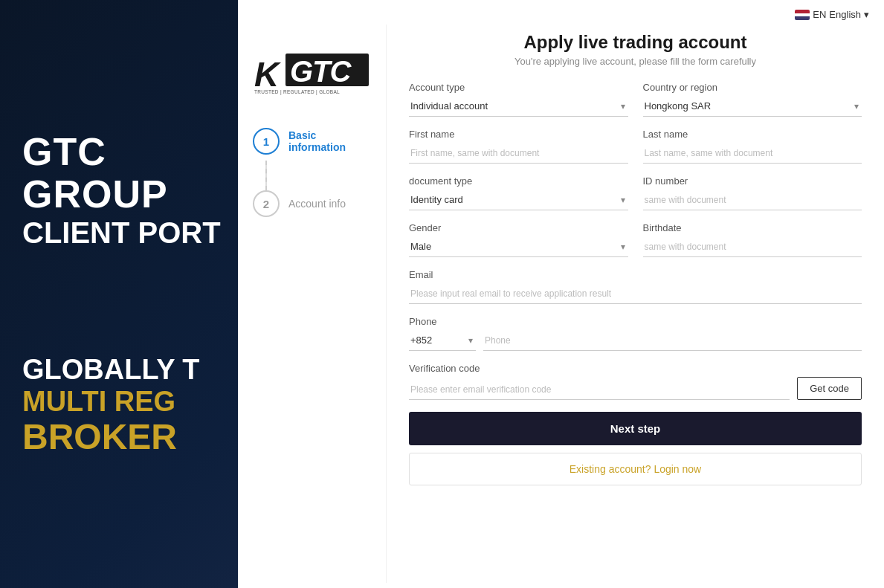  What do you see at coordinates (130, 383) in the screenshot?
I see `bg-broker-text: GLOBALLY T MULTI REG BROKER` at bounding box center [130, 383].